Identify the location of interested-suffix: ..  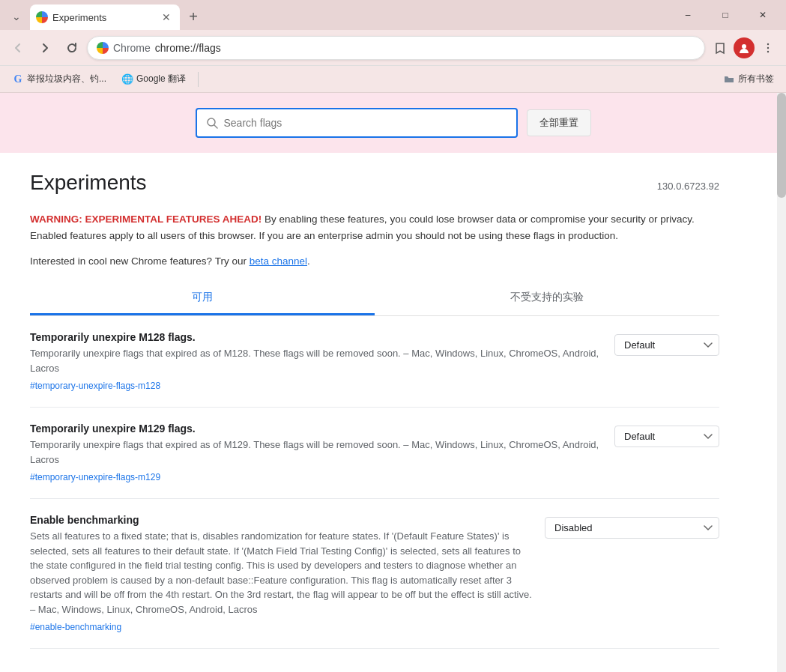
(309, 261).